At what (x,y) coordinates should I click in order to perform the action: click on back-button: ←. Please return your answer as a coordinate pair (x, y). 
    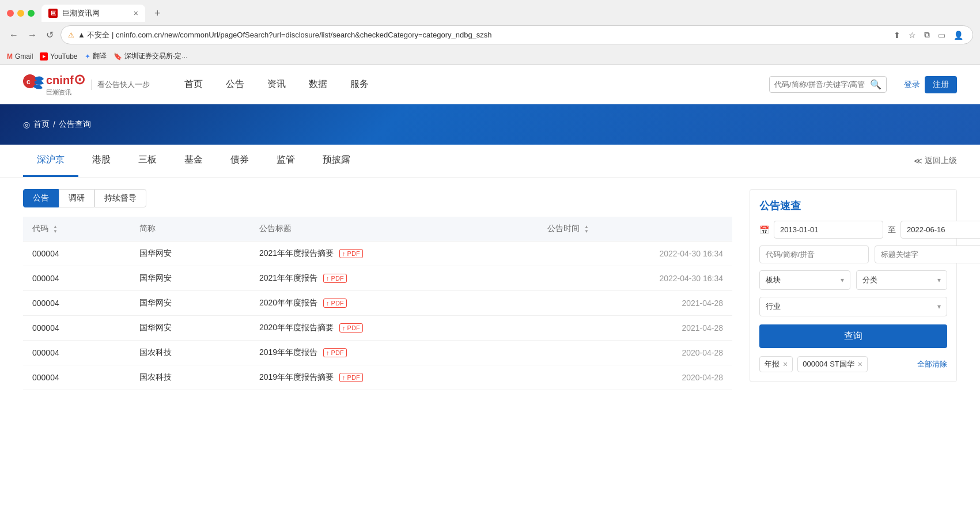
    Looking at the image, I should click on (14, 35).